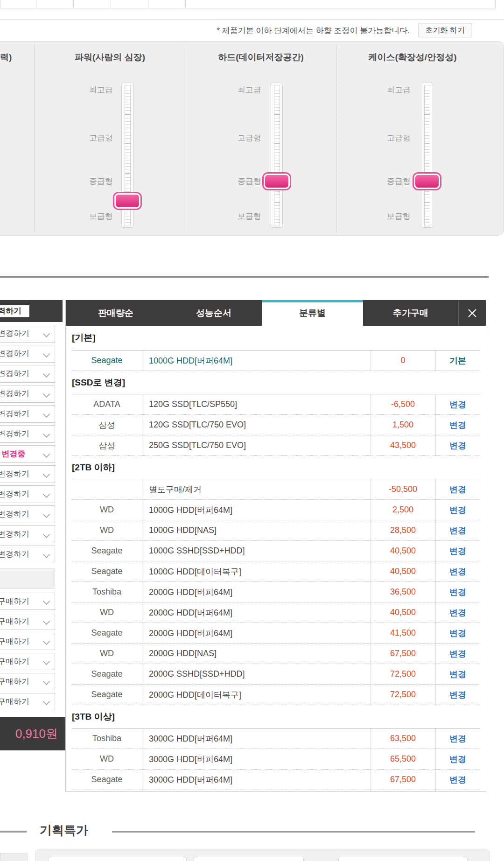  Describe the element at coordinates (276, 383) in the screenshot. I see `section-header: [SSD로 변경]` at that location.